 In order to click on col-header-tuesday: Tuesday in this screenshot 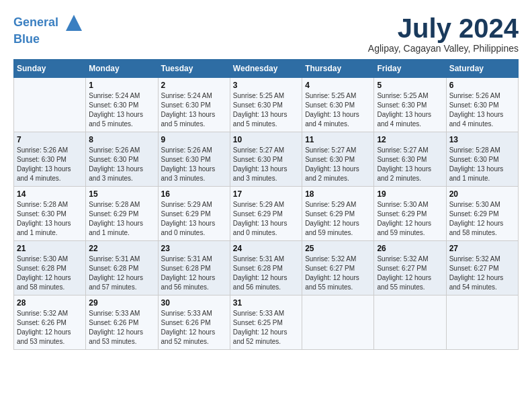, I will do `click(193, 68)`.